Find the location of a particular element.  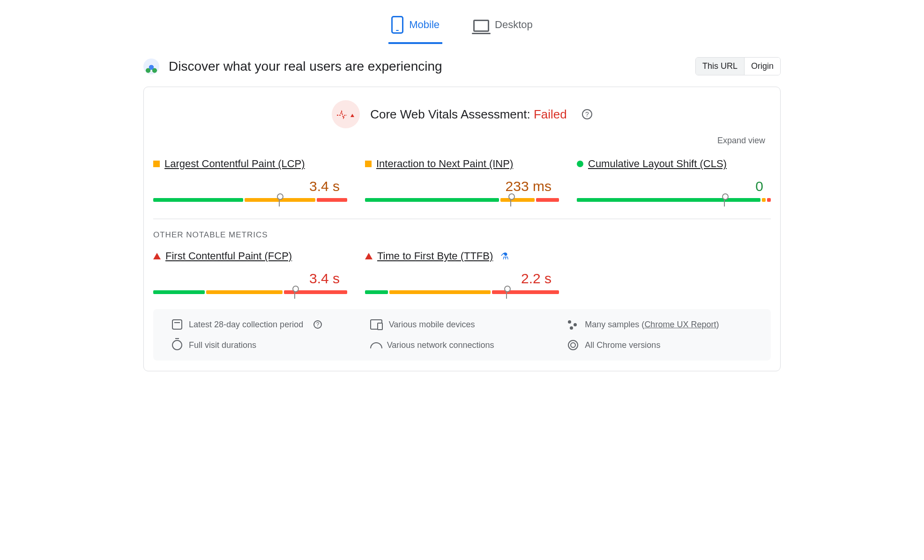

info-durations: Full visit durations is located at coordinates (264, 345).